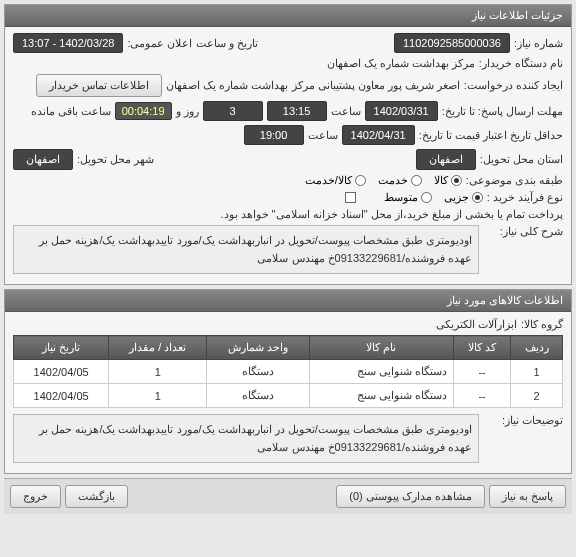 This screenshot has width=576, height=557. Describe the element at coordinates (62, 348) in the screenshot. I see `th-date: تاریخ نیاز` at that location.